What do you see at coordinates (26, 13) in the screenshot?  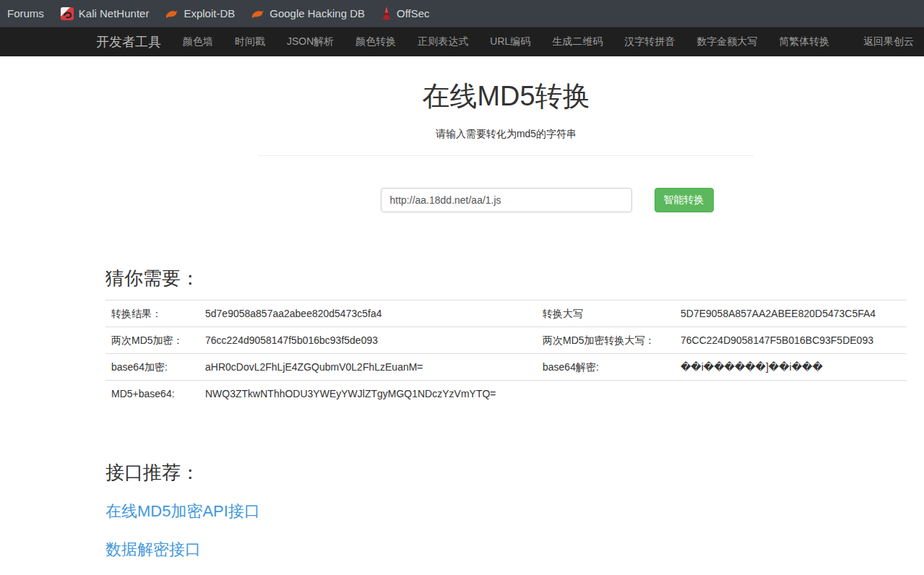 I see `bookmark-forums: Forums` at bounding box center [26, 13].